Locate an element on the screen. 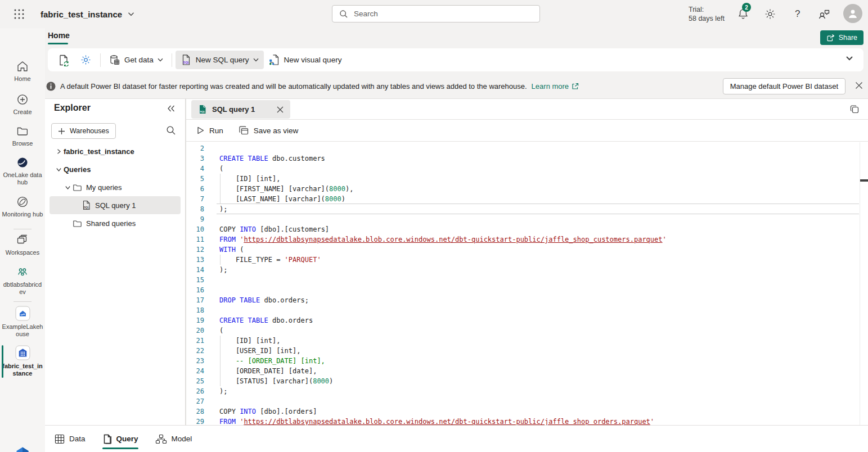 Image resolution: width=868 pixels, height=452 pixels. toolbar-strip: Get data SQL New SQL query is located at coordinates (456, 60).